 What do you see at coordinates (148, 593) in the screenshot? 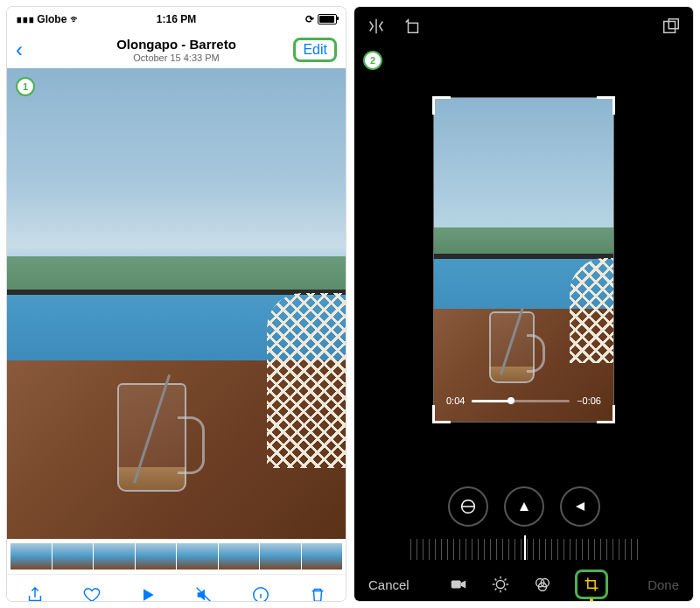
I see `play-icon` at bounding box center [148, 593].